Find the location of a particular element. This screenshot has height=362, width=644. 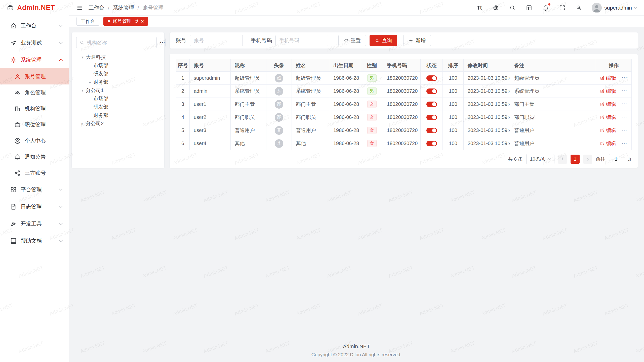

close-icon: × is located at coordinates (142, 21).